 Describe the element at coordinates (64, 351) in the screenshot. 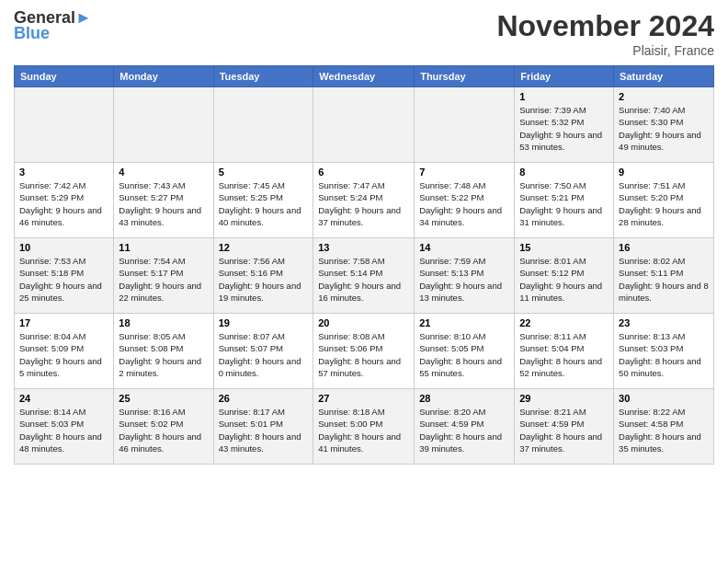

I see `day-cell: 17Sunrise: 8:04 AM Sunset: 5:09 PM Dayli…` at that location.